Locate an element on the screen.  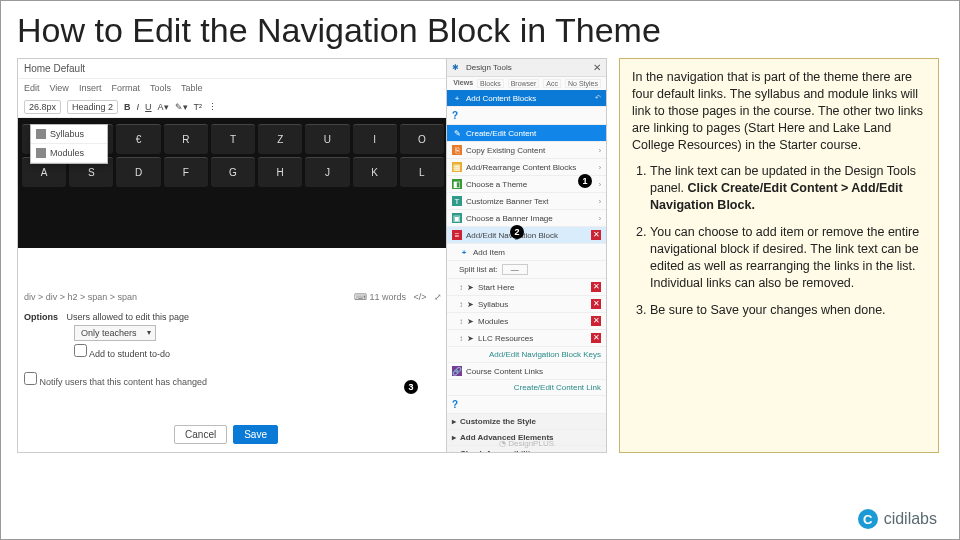
menu-item: Insert is located at coordinates (90, 88).